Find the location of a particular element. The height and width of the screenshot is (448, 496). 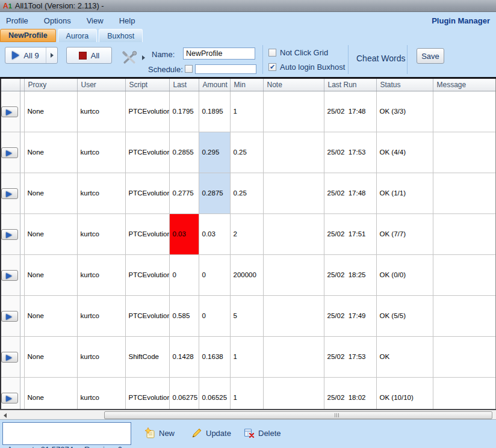

cell-last: 0.2855 is located at coordinates (184, 152).